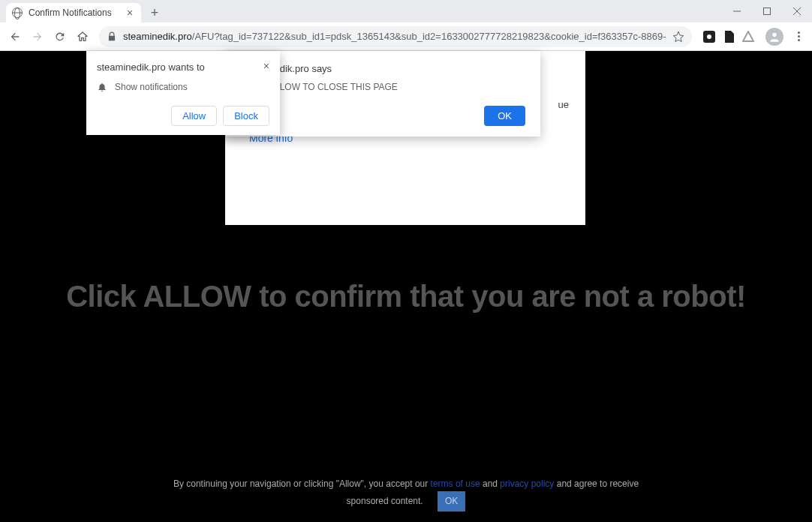 This screenshot has width=812, height=522. I want to click on perm-allow-button: Allow, so click(194, 116).